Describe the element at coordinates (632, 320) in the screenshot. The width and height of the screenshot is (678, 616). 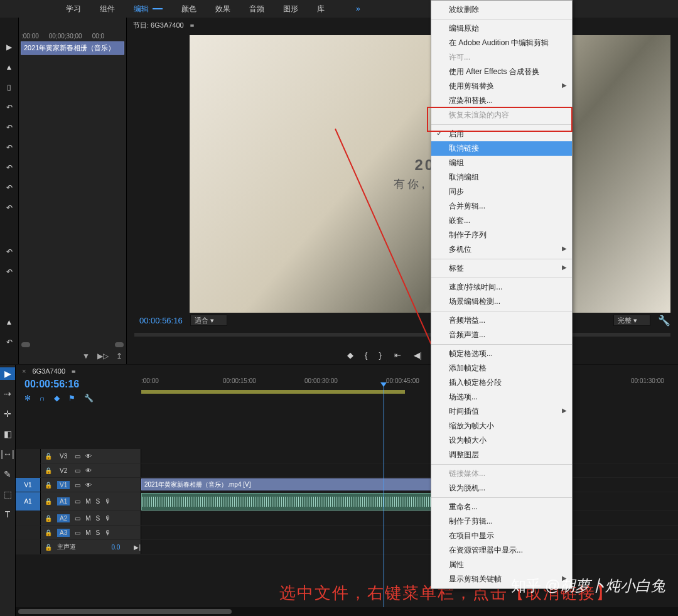
I see `resolution-select: 完整 ▾` at that location.